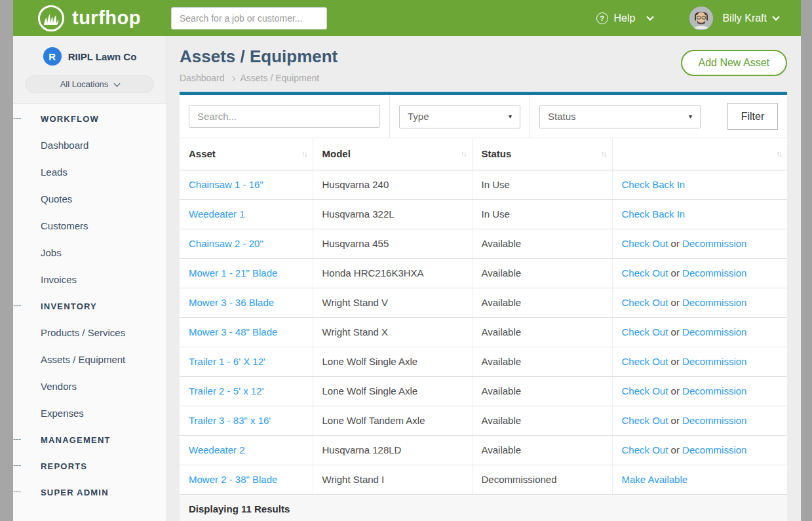 The width and height of the screenshot is (812, 521). What do you see at coordinates (90, 306) in the screenshot?
I see `sidebar-section-inventory: ---INVENTORY` at bounding box center [90, 306].